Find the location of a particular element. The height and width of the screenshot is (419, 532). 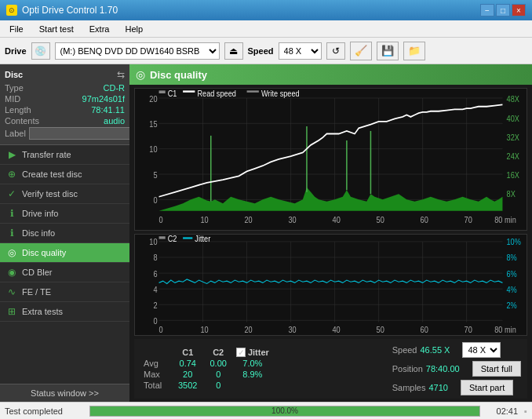

sidebar-item-cd-bler-label: CD Bler is located at coordinates (38, 272).